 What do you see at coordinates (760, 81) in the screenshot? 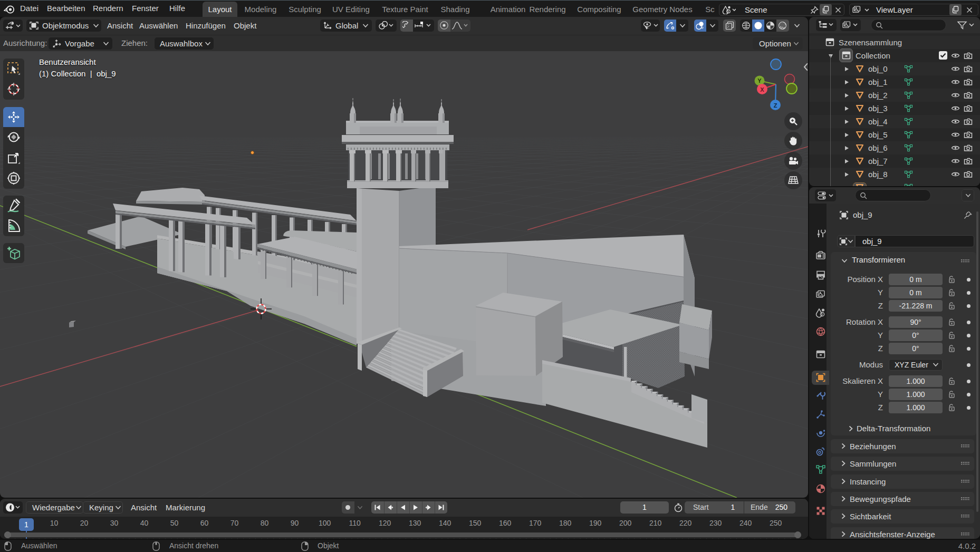
I see `svg-text: Y` at bounding box center [760, 81].